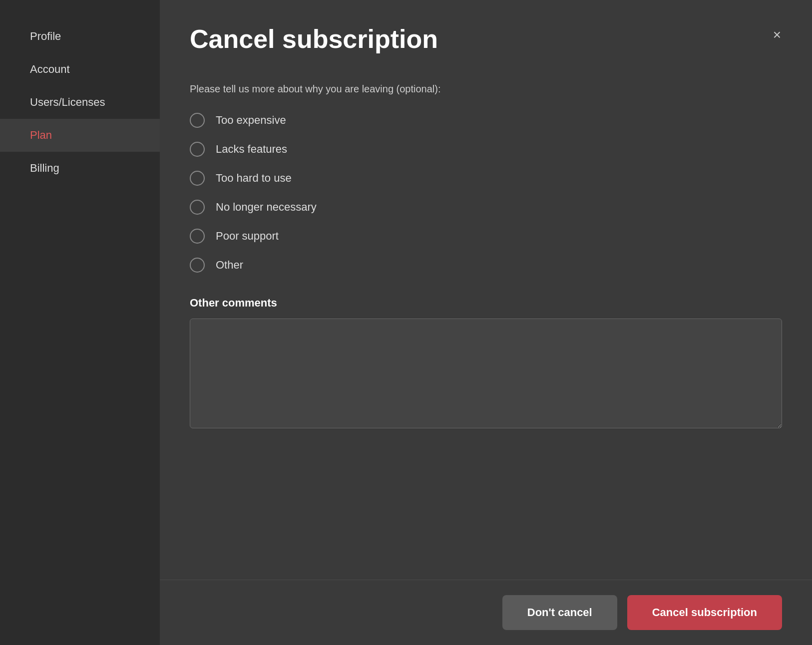 The height and width of the screenshot is (645, 812). Describe the element at coordinates (777, 35) in the screenshot. I see `close-button: ×` at that location.